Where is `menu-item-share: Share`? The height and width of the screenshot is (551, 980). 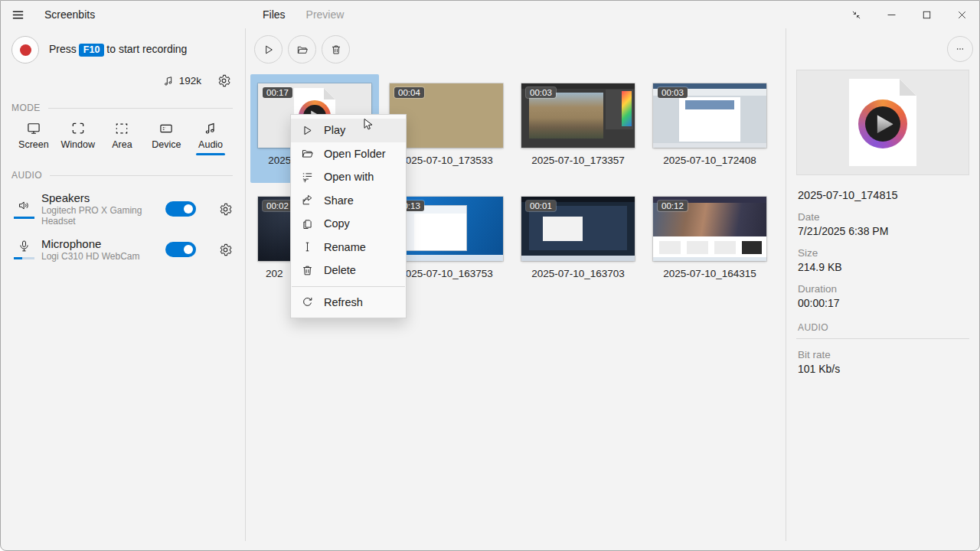 menu-item-share: Share is located at coordinates (348, 201).